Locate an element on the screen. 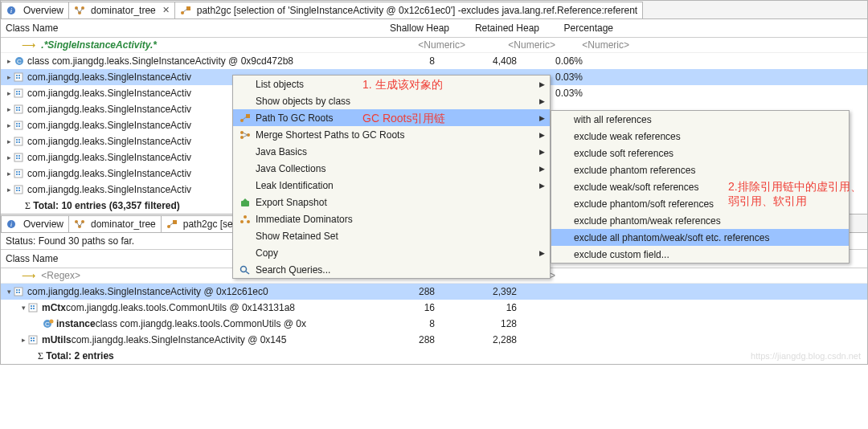 This screenshot has width=868, height=429. menu-item: exclude weak references is located at coordinates (700, 137).